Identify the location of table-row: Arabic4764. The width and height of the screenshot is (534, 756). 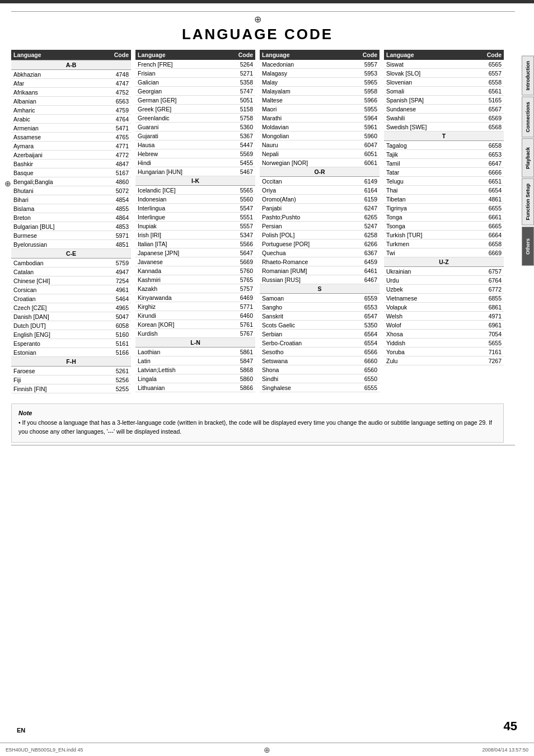
(71, 119).